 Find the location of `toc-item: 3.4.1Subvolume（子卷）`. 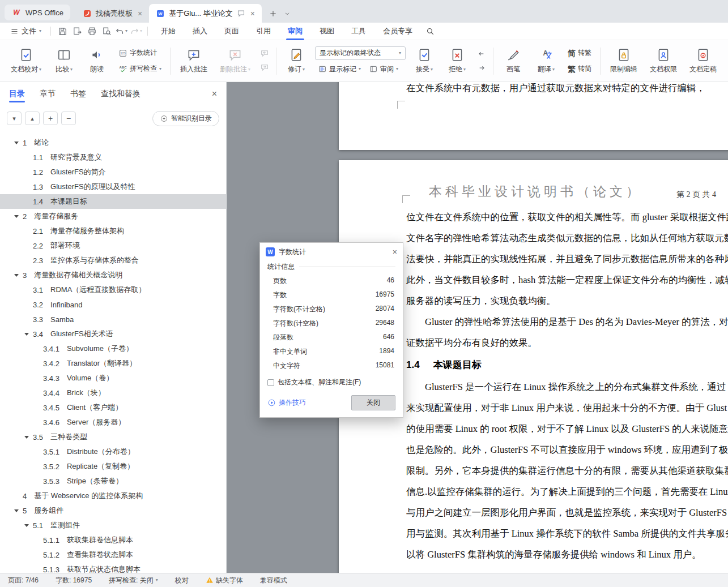

toc-item: 3.4.1Subvolume（子卷） is located at coordinates (113, 349).